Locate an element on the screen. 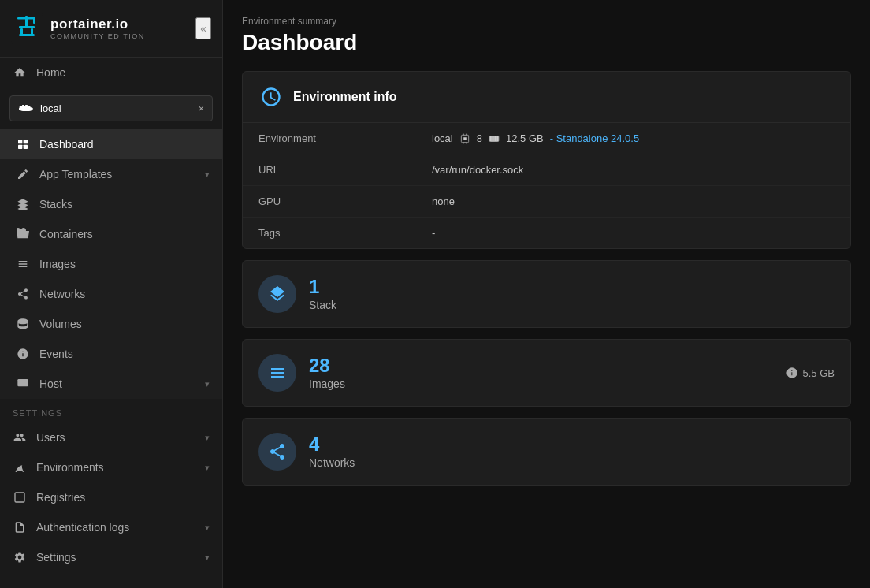 This screenshot has height=588, width=870. environments-icon is located at coordinates (20, 467).